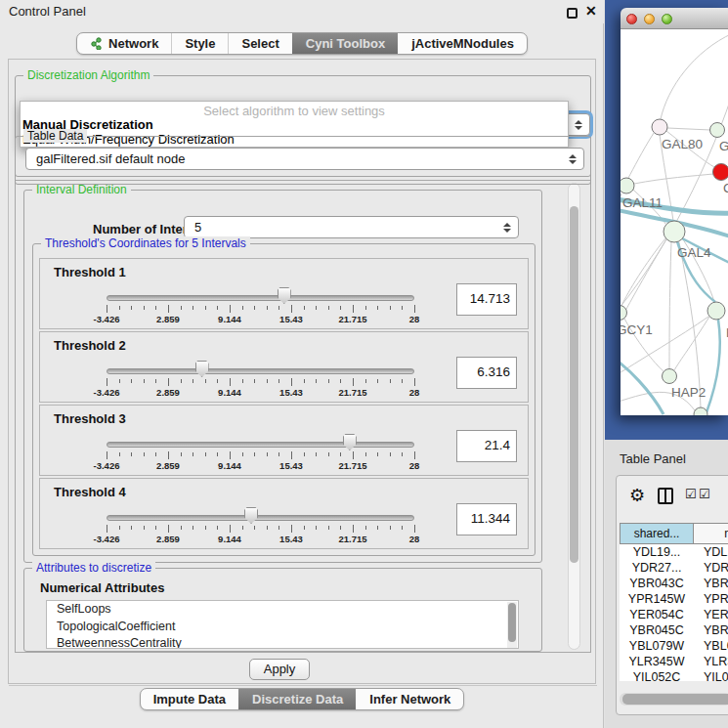 This screenshot has width=728, height=728. I want to click on threshold-2-slider-thumb, so click(202, 369).